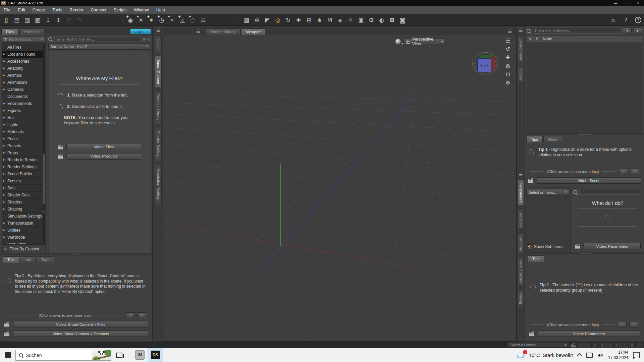 This screenshot has height=362, width=644. What do you see at coordinates (639, 345) in the screenshot?
I see `lesson-number-button: 9` at bounding box center [639, 345].